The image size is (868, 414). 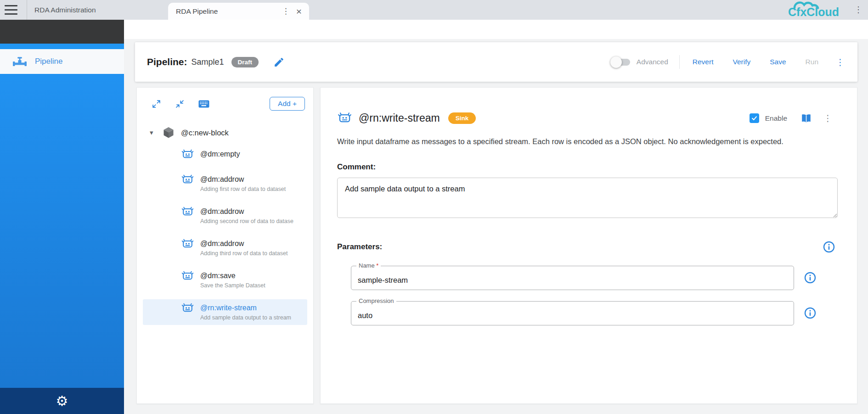 What do you see at coordinates (828, 118) in the screenshot?
I see `bot-options-icon: ⋮` at bounding box center [828, 118].